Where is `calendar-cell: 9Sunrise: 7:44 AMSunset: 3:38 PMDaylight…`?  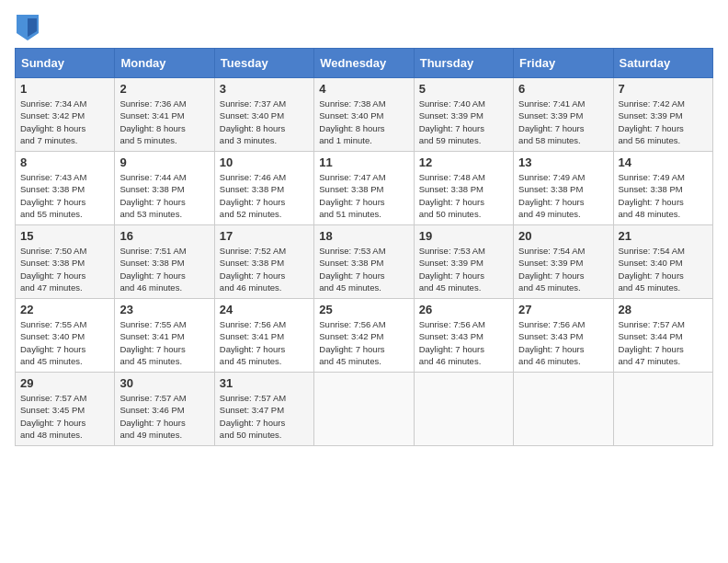 calendar-cell: 9Sunrise: 7:44 AMSunset: 3:38 PMDaylight… is located at coordinates (165, 189).